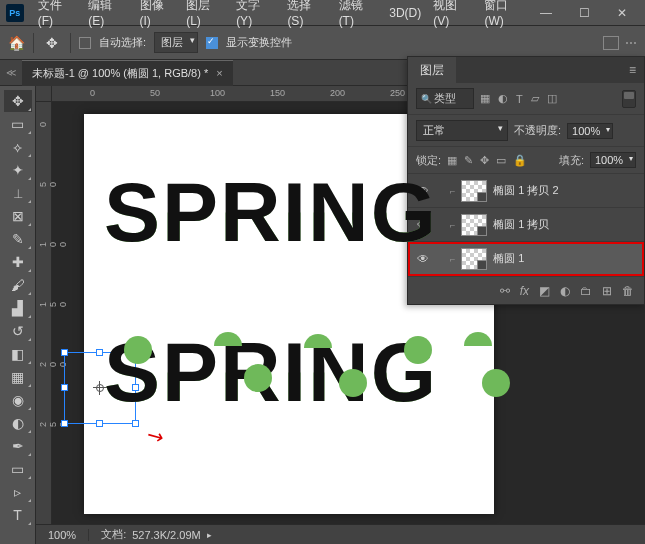 This screenshot has height=544, width=645. Describe the element at coordinates (271, 372) in the screenshot. I see `spring-text-bottom: SPRING SPRING` at that location.